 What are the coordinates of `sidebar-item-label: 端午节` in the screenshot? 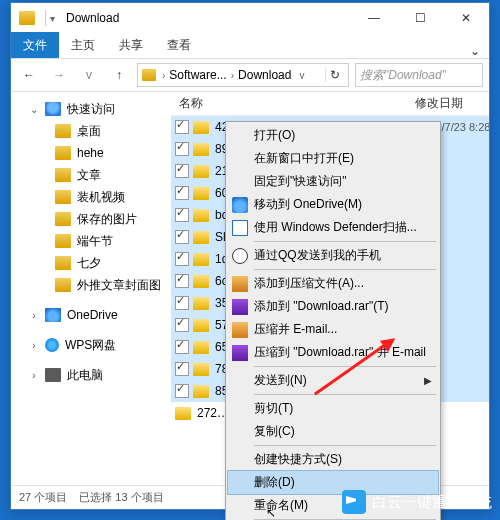 It's located at (124, 242).